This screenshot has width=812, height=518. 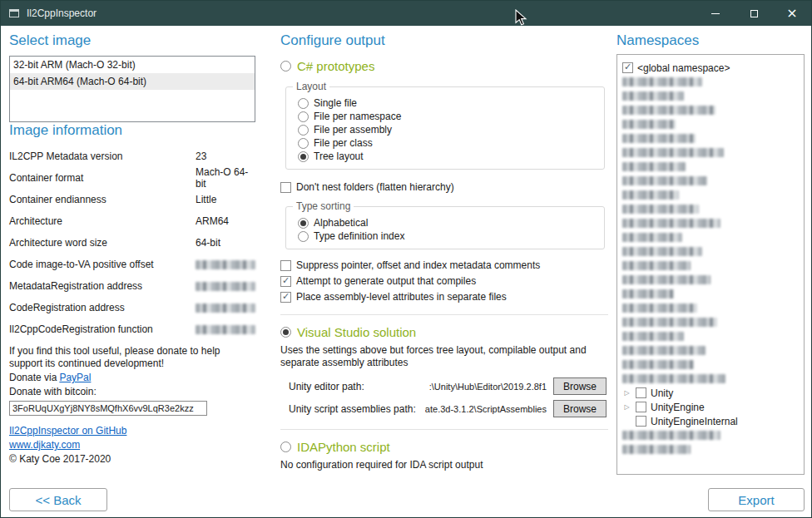 I want to click on checkbox-don-t-nest-folders-flatten-hierarchy: Don't nest folders (flatten hierarchy), so click(x=444, y=187).